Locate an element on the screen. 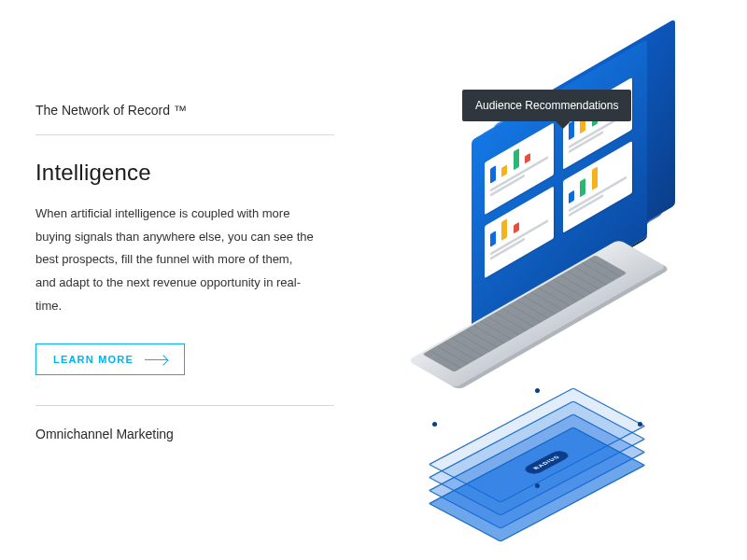 Image resolution: width=747 pixels, height=560 pixels. tab-network-of-record: The Network of Record ™ is located at coordinates (185, 119).